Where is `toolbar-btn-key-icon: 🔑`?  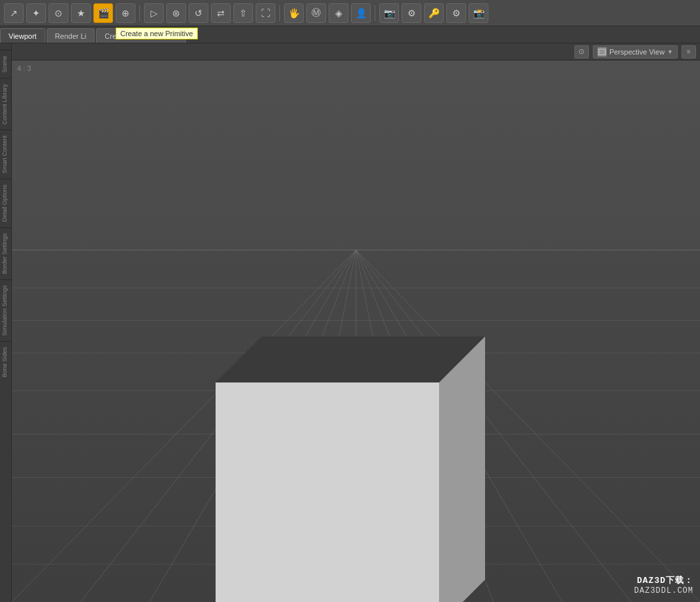
toolbar-btn-key-icon: 🔑 is located at coordinates (434, 13).